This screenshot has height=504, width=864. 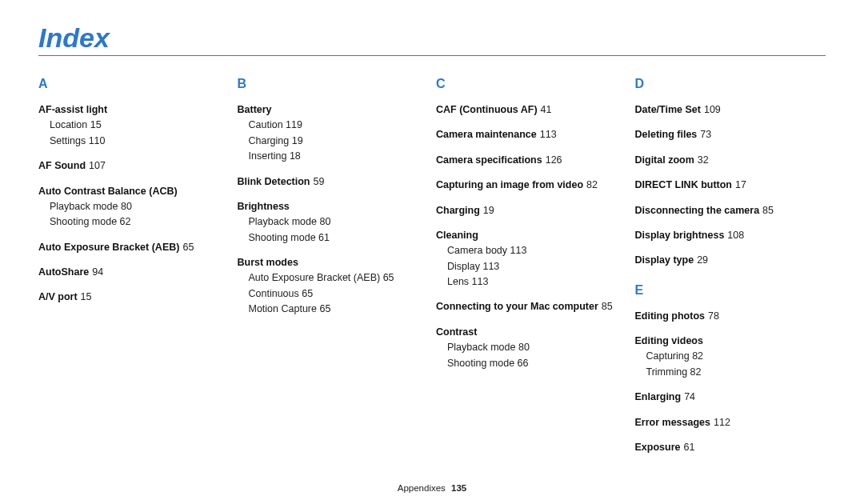 What do you see at coordinates (731, 357) in the screenshot?
I see `entry-editing-videos: Editing videos Capturing 82 Trimming 82` at bounding box center [731, 357].